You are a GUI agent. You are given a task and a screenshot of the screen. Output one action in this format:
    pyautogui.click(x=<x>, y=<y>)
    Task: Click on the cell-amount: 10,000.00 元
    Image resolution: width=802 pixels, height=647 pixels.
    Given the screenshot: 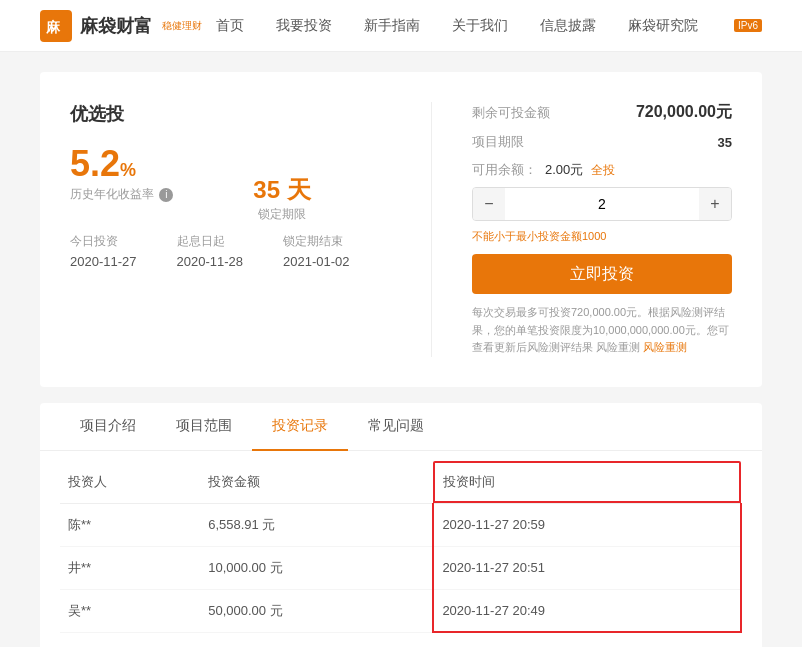 What is the action you would take?
    pyautogui.click(x=316, y=568)
    